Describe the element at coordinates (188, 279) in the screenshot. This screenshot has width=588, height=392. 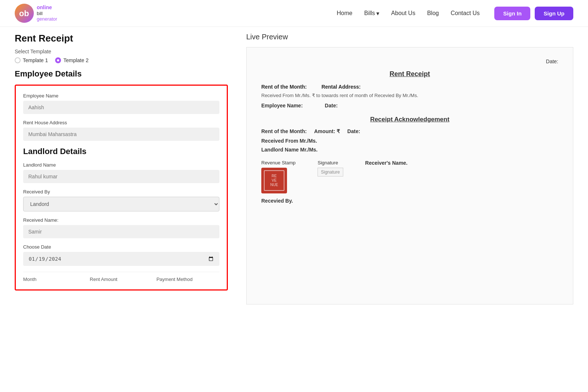
I see `payment-method-col-header: Payment Method` at that location.